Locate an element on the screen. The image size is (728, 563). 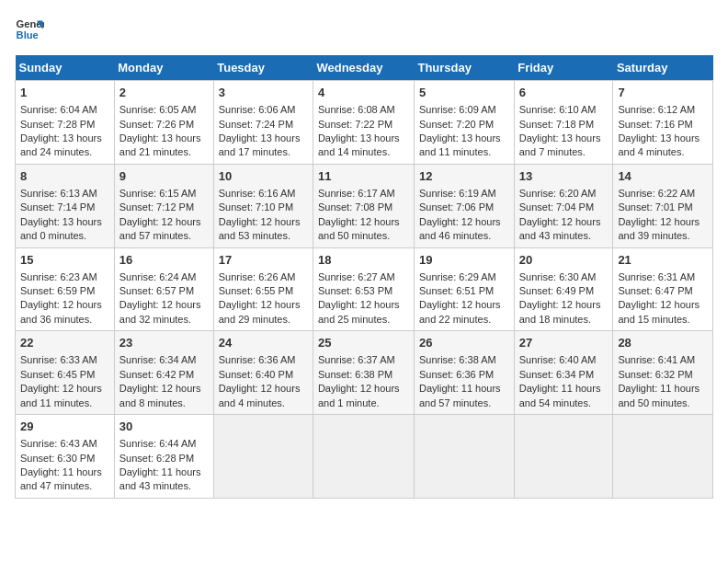
daylight-text: Daylight: 12 hours and 4 minutes. is located at coordinates (259, 396).